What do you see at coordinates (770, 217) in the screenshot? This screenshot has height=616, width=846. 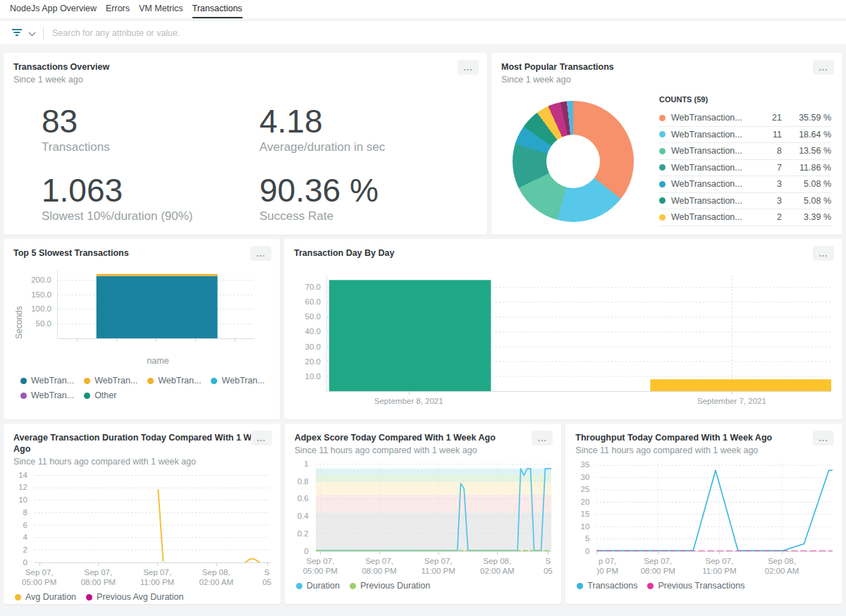 I see `facet-count: 2` at bounding box center [770, 217].